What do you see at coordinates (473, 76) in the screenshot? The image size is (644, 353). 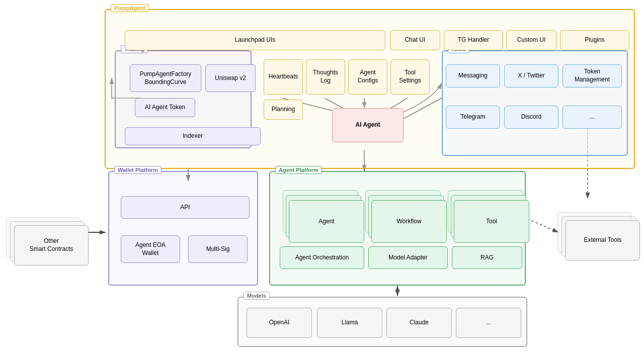 I see `messaging-box: Messaging` at bounding box center [473, 76].